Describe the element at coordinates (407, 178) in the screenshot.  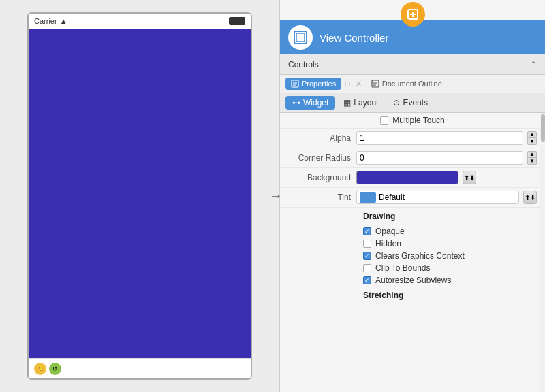
I see `background-color-swatch` at that location.